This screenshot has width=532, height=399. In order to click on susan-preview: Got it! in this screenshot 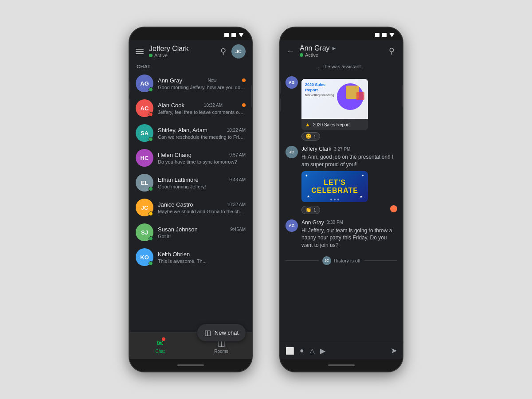, I will do `click(202, 236)`.